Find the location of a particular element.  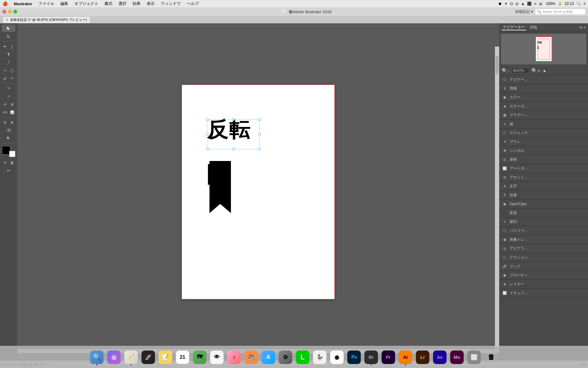

none-swatch: ⊘ is located at coordinates (5, 163).